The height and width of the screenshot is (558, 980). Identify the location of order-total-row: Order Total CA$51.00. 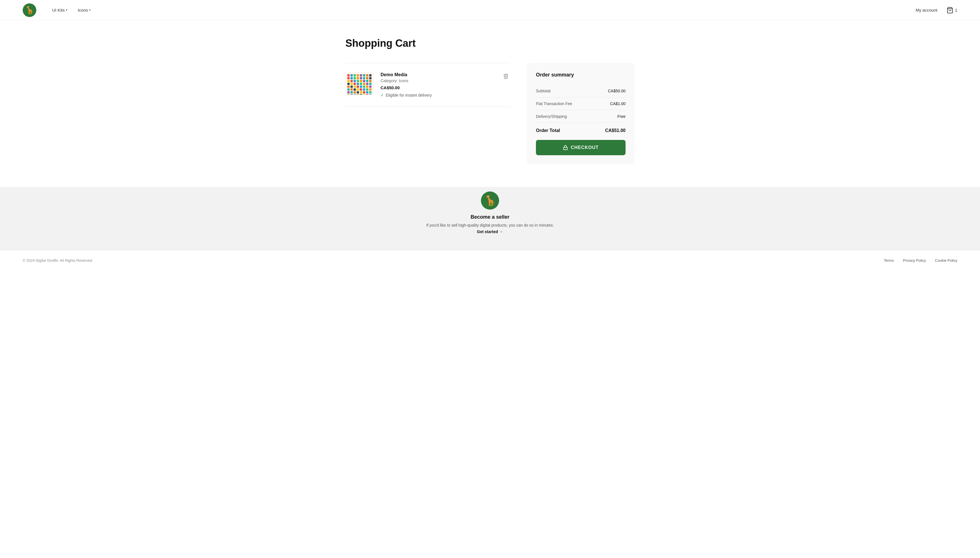
(581, 131).